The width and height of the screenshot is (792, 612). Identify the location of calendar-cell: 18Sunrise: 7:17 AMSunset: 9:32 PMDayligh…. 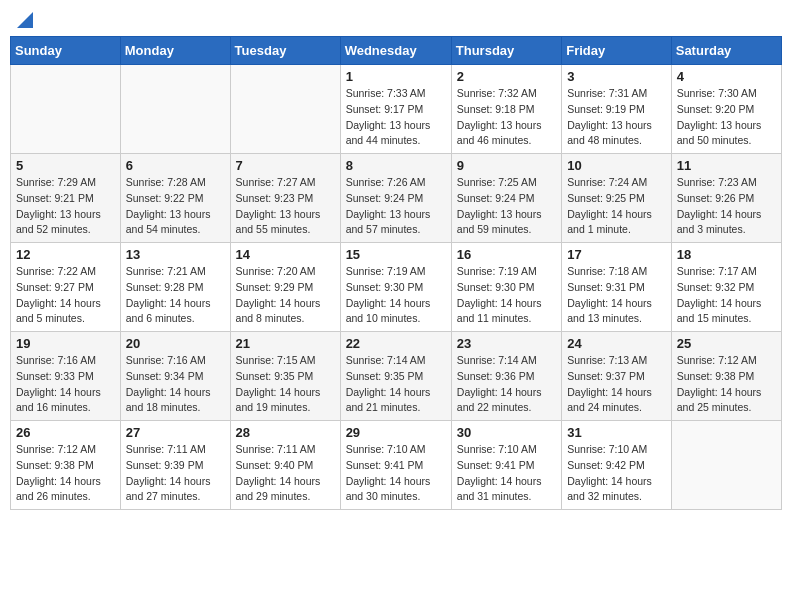
(726, 288).